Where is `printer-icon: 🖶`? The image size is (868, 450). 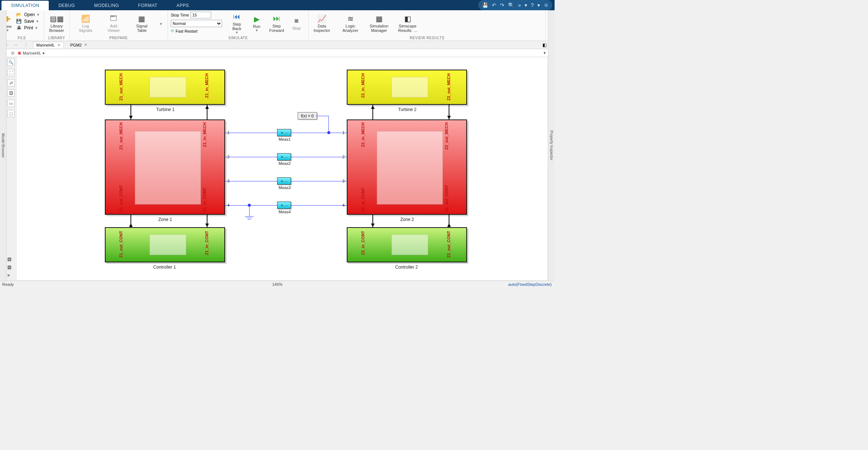
printer-icon: 🖶 is located at coordinates (19, 28).